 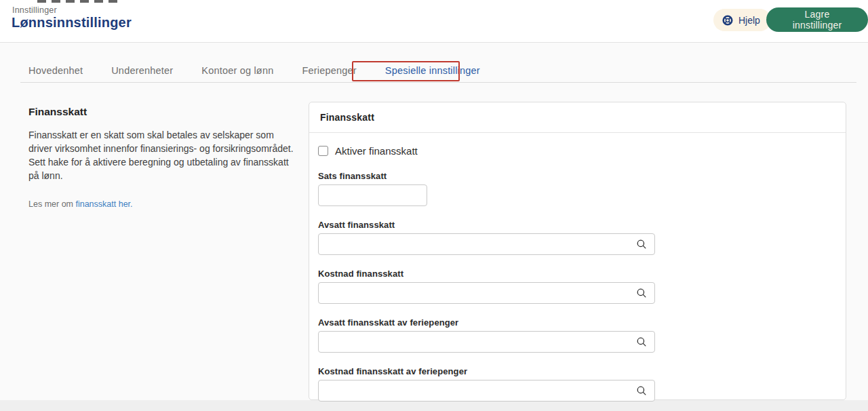 I want to click on tab-feriepenger: Feriepenger, so click(x=329, y=73).